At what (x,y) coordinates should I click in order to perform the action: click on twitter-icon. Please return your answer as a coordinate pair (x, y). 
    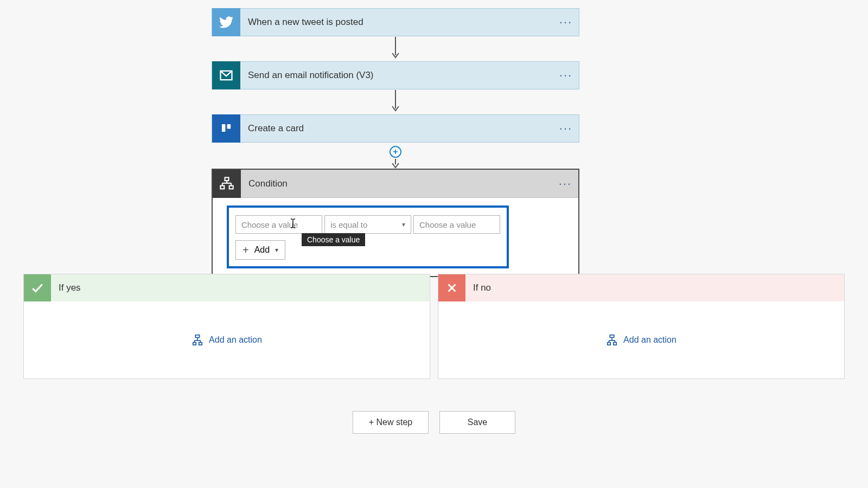
    Looking at the image, I should click on (226, 22).